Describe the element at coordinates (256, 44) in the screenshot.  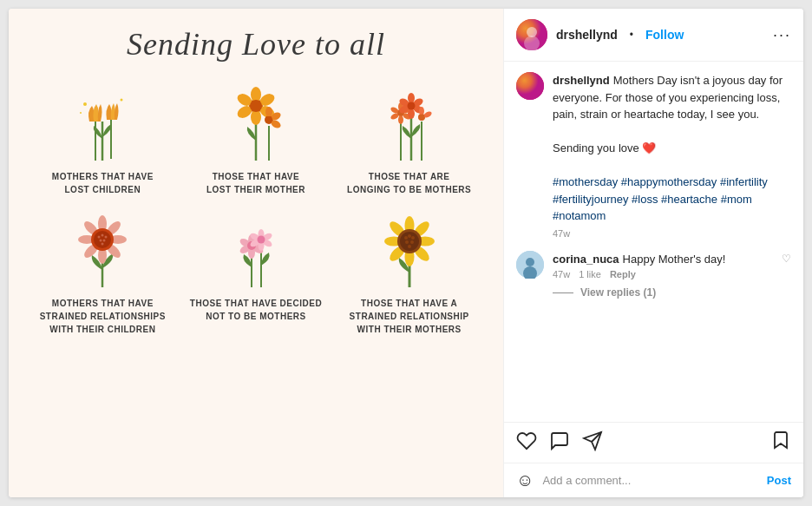
I see `post-title: Sending Love to all` at that location.